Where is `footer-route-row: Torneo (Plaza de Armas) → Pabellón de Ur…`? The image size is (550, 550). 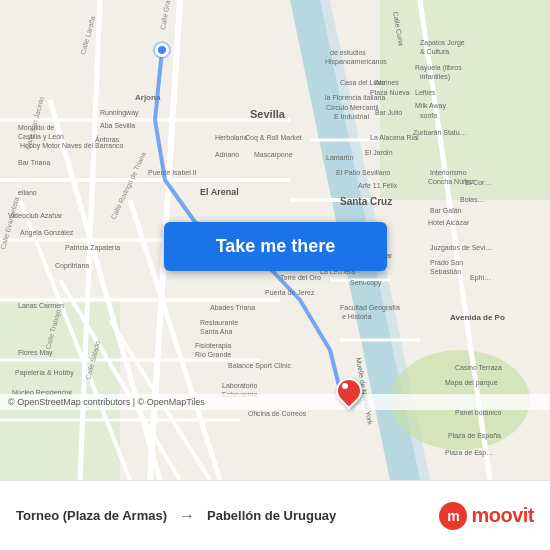
footer-route-row: Torneo (Plaza de Armas) → Pabellón de Ur… is located at coordinates (176, 516).